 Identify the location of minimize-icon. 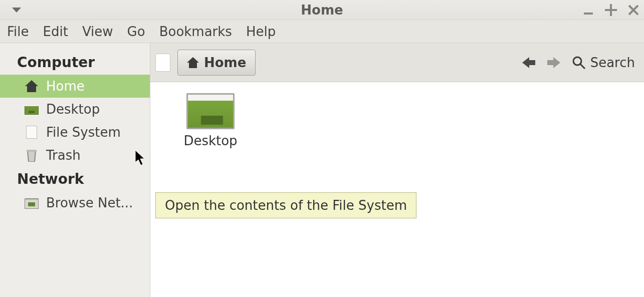
(588, 10).